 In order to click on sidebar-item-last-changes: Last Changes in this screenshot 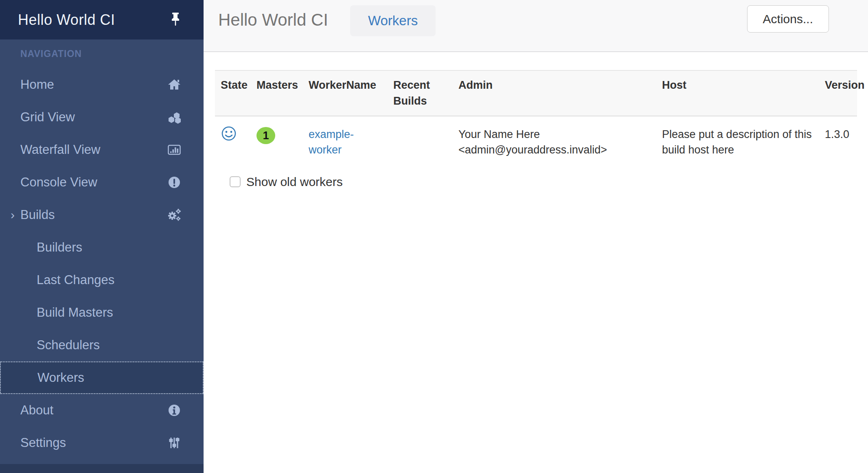, I will do `click(102, 280)`.